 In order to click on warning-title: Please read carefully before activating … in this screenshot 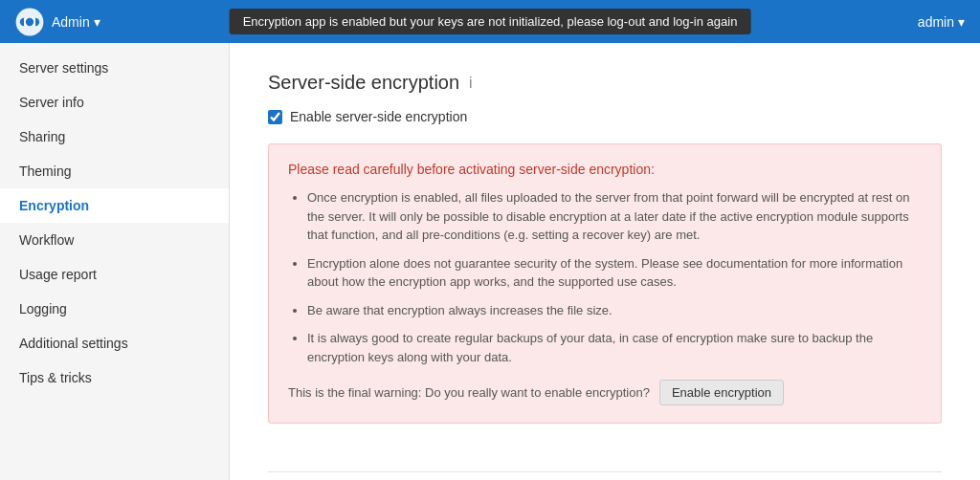, I will do `click(605, 169)`.